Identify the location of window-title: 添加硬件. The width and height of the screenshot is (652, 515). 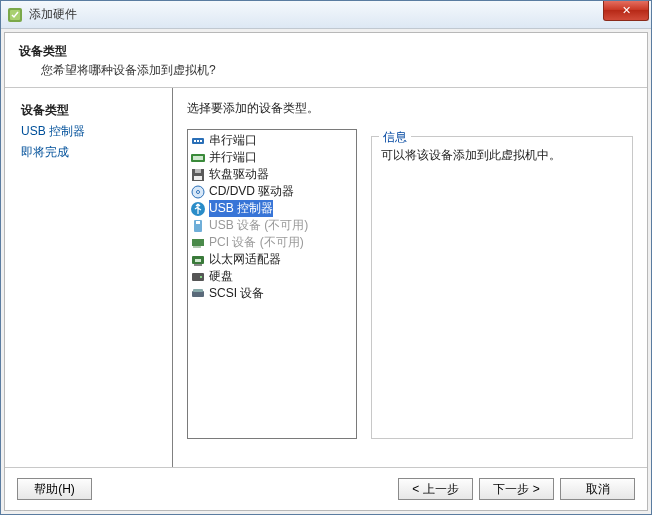
(53, 14).